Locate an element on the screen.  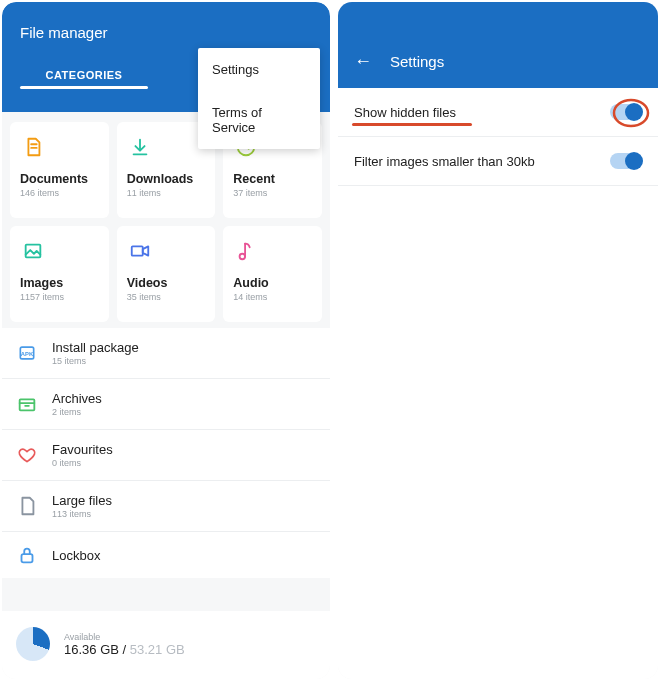
storage-pie-icon is located at coordinates (33, 644).